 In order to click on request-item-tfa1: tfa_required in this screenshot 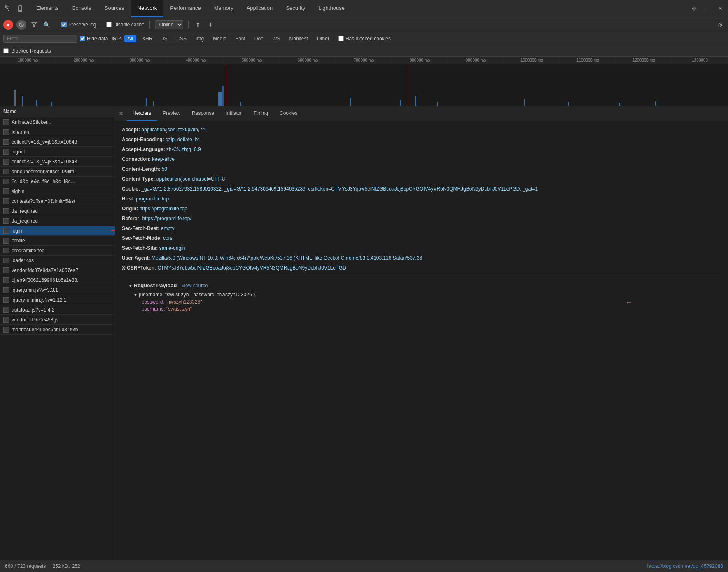, I will do `click(58, 211)`.